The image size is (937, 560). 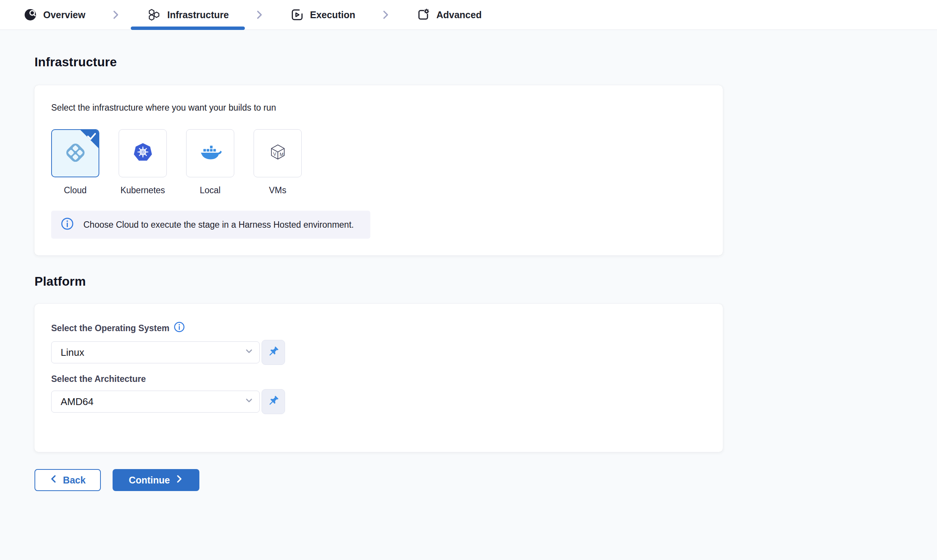 What do you see at coordinates (110, 328) in the screenshot?
I see `os-label-text: Select the Operating System` at bounding box center [110, 328].